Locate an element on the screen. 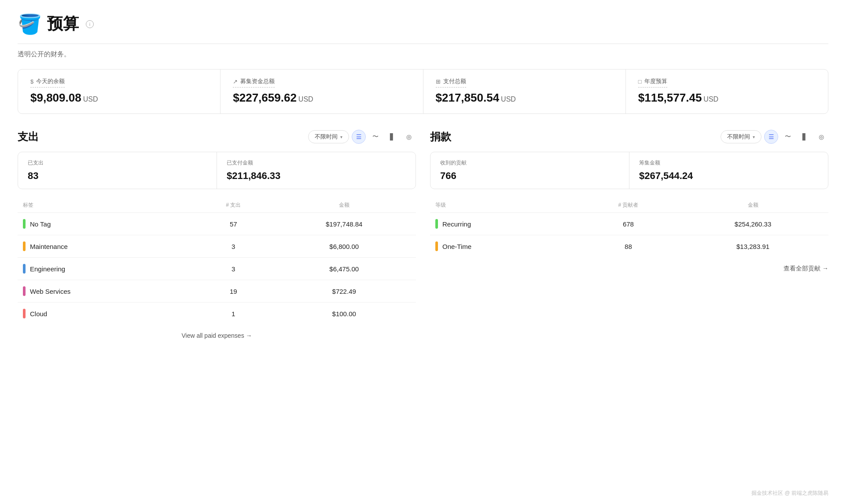  expense-count-1: 3 is located at coordinates (233, 246).